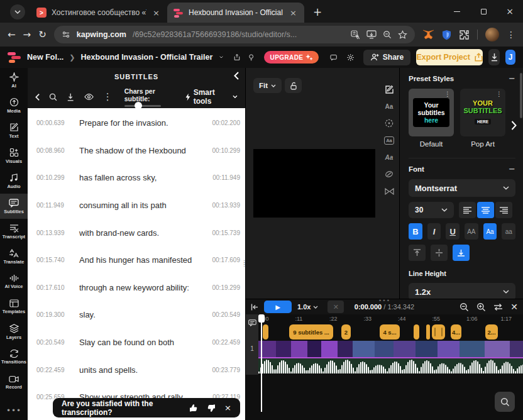 The height and width of the screenshot is (420, 523). What do you see at coordinates (387, 58) in the screenshot?
I see `share-button: Share` at bounding box center [387, 58].